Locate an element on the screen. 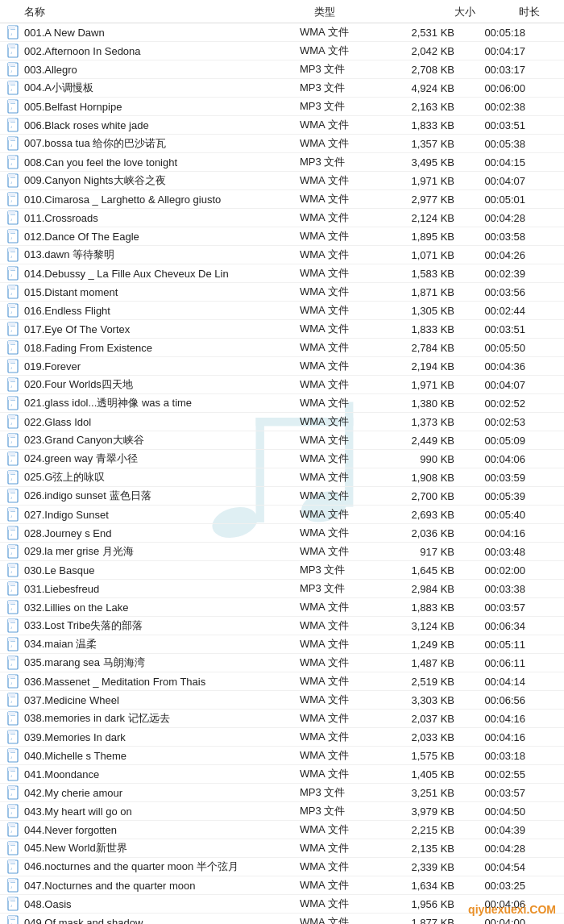 The width and height of the screenshot is (564, 924). table-row: ♪ 039.Memories In dark WMA 文件 2,033 KB 0… is located at coordinates (282, 737).